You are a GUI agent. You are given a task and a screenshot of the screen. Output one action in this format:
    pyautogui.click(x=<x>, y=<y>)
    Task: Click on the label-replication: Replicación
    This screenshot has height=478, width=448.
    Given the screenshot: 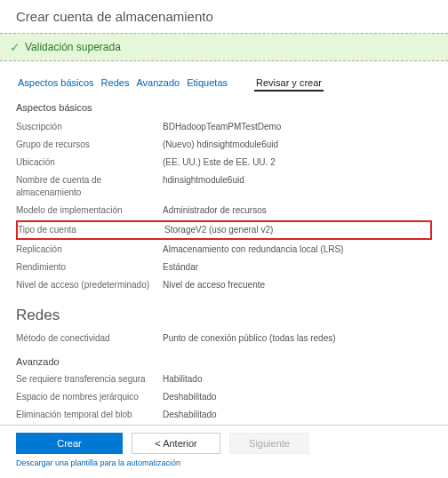 What is the action you would take?
    pyautogui.click(x=89, y=250)
    